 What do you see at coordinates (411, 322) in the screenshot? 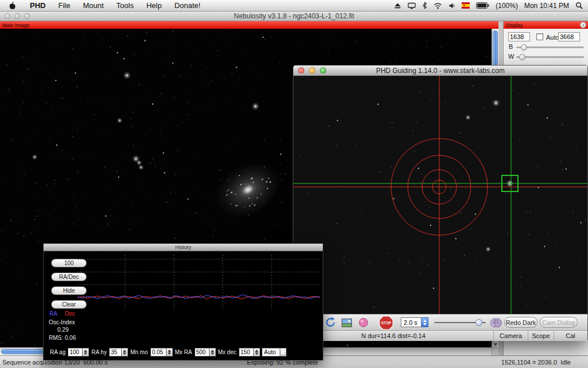
I see `exposure-duration-value: 2.0 s` at bounding box center [411, 322].